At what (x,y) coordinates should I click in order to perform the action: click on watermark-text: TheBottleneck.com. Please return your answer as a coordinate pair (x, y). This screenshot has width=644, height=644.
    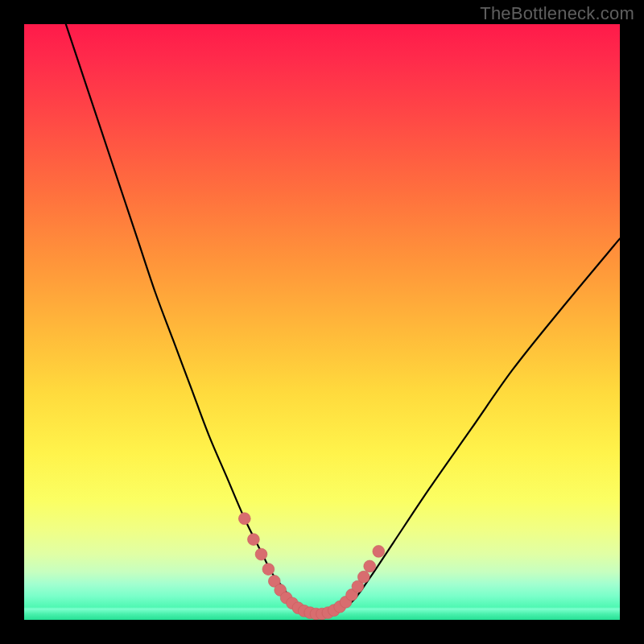
    Looking at the image, I should click on (557, 14).